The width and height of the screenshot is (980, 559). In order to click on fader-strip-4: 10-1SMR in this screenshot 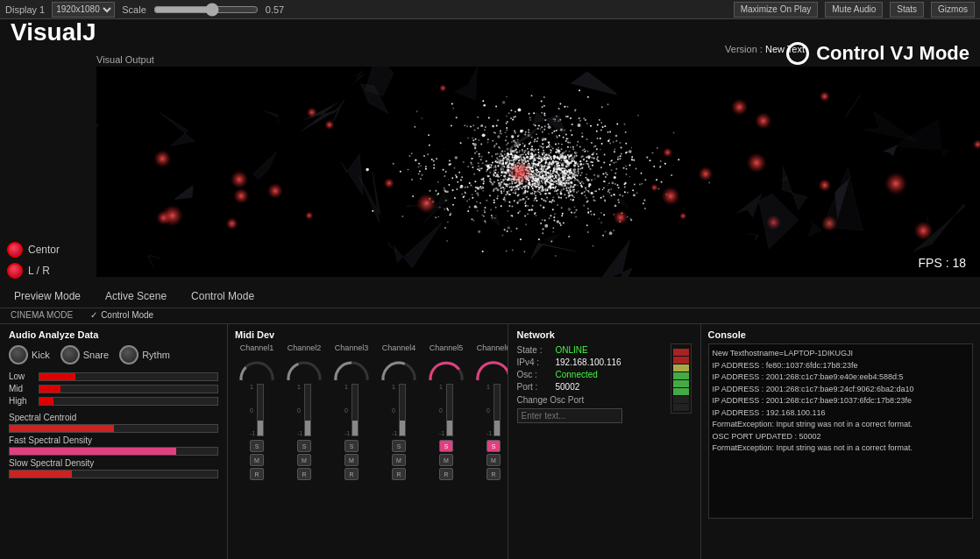, I will do `click(399, 432)`.